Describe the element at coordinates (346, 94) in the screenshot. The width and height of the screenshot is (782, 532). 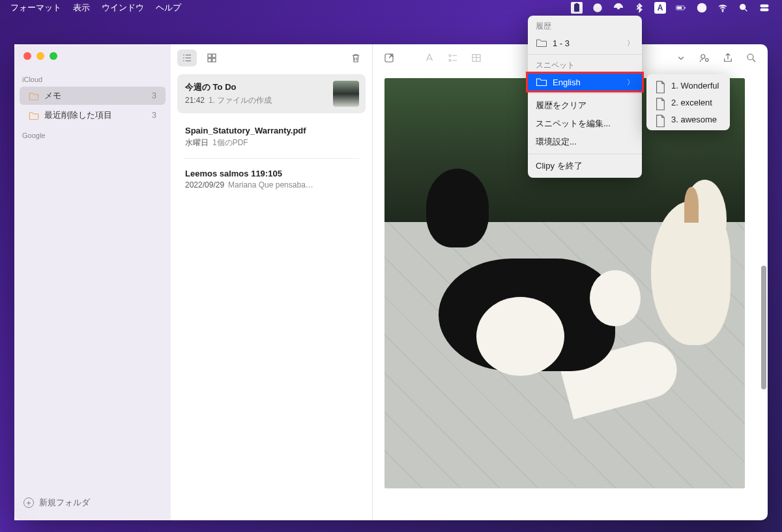
I see `note-thumbnail` at that location.